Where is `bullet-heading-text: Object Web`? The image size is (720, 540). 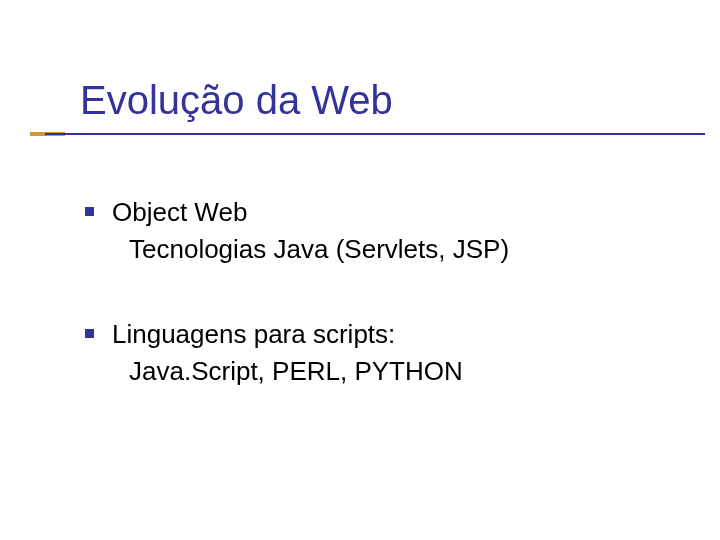
bullet-heading-text: Object Web is located at coordinates (180, 212).